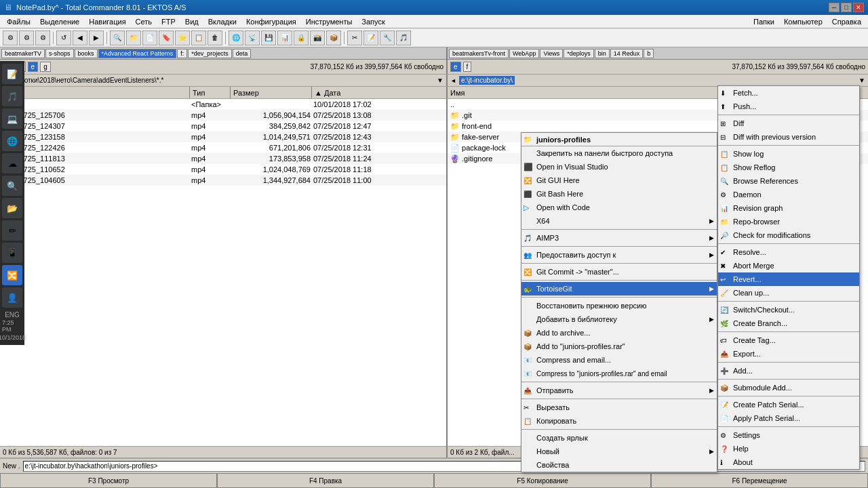  Describe the element at coordinates (12, 74) in the screenshot. I see `sidebar-notepad-icon: 📝` at that location.